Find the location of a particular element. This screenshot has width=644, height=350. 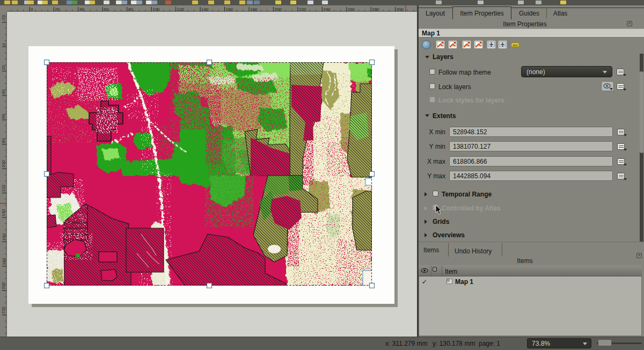

svg-text: 40 is located at coordinates (4, 91).